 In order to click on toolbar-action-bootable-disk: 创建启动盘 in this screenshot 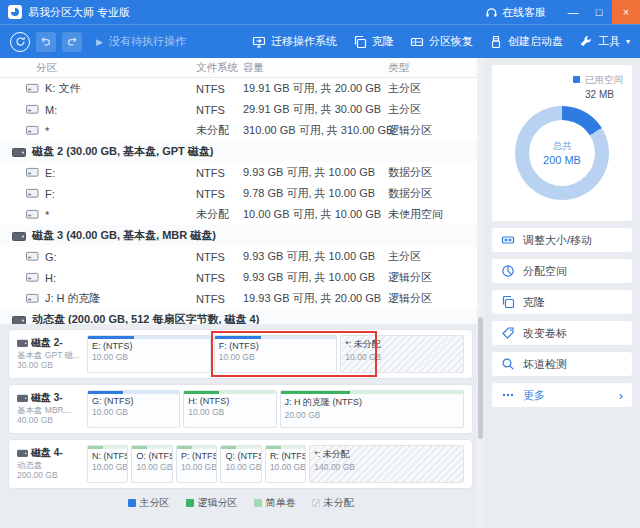, I will do `click(526, 42)`.